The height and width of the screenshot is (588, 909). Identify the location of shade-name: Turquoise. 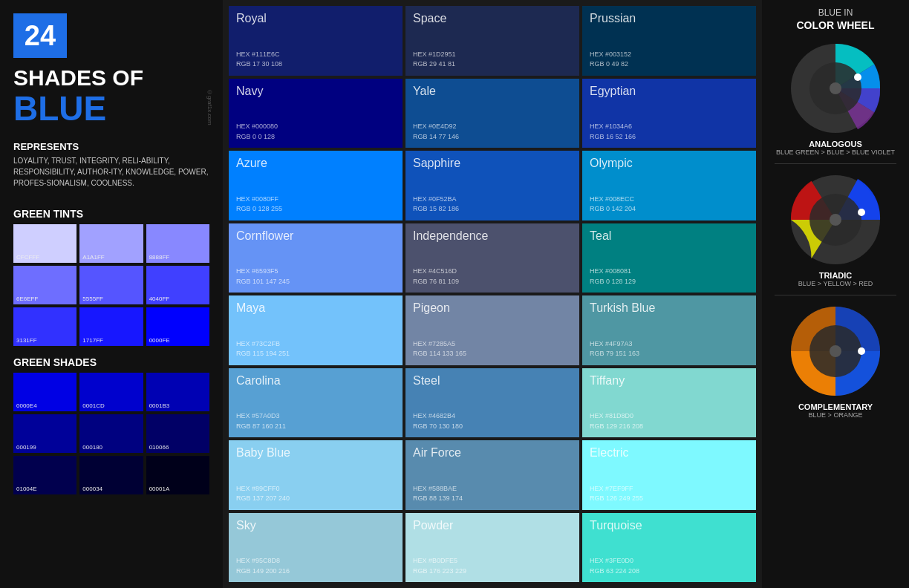
(669, 526).